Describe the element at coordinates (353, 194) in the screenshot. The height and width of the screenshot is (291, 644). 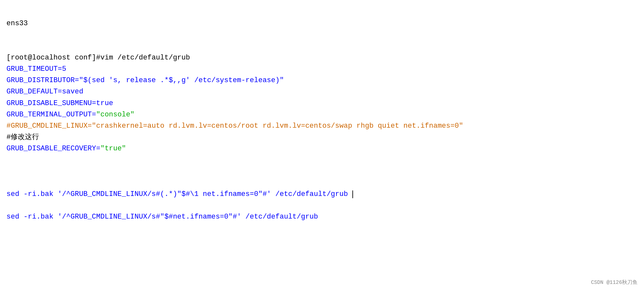
I see `text-cursor` at that location.